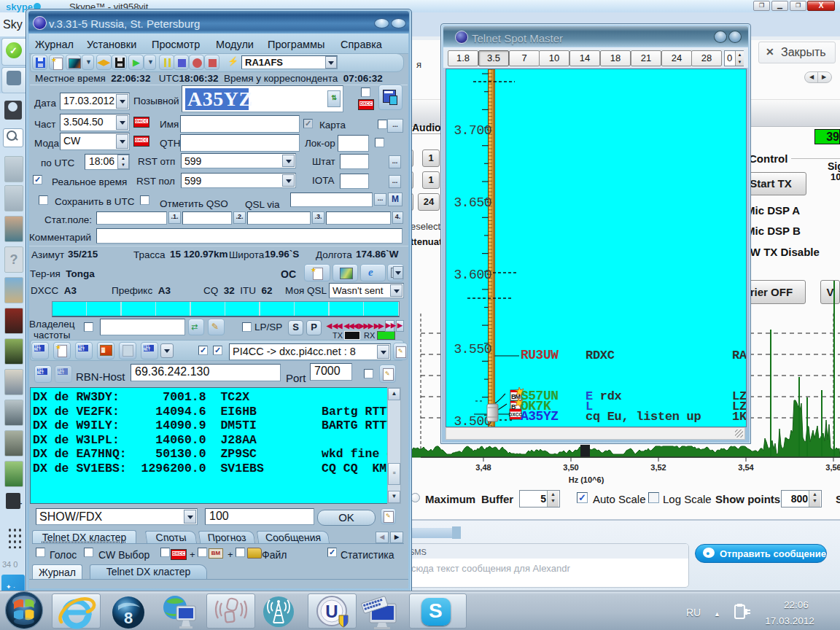 This screenshot has width=840, height=630. What do you see at coordinates (570, 467) in the screenshot?
I see `svg-text: 3,50` at bounding box center [570, 467].